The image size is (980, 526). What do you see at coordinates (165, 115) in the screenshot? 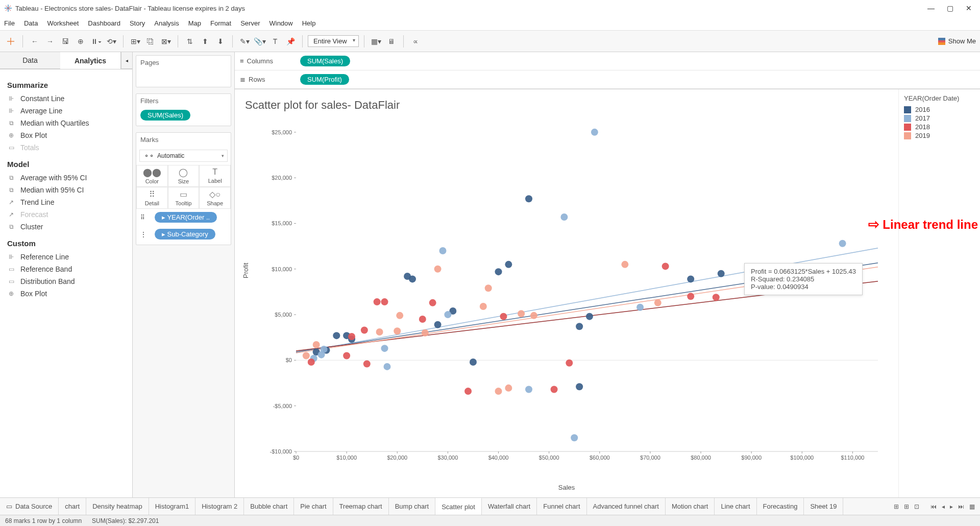
I see `filter-pill: SUM(Sales)` at bounding box center [165, 115].